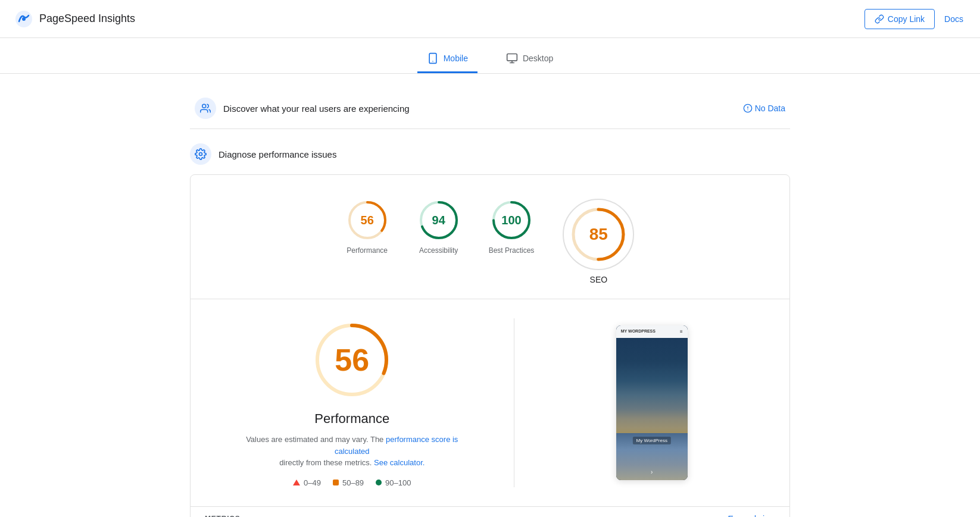 This screenshot has width=980, height=517. What do you see at coordinates (490, 108) in the screenshot?
I see `discover-section: Discover what your real users are experi…` at bounding box center [490, 108].